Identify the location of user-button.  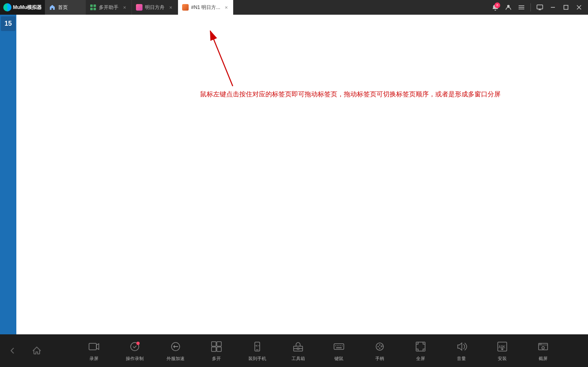
(508, 7).